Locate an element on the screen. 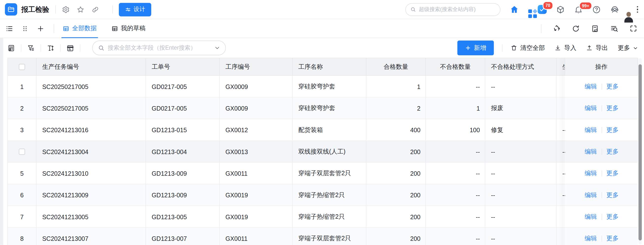 The height and width of the screenshot is (245, 644). row-index-cell: 7 is located at coordinates (22, 217).